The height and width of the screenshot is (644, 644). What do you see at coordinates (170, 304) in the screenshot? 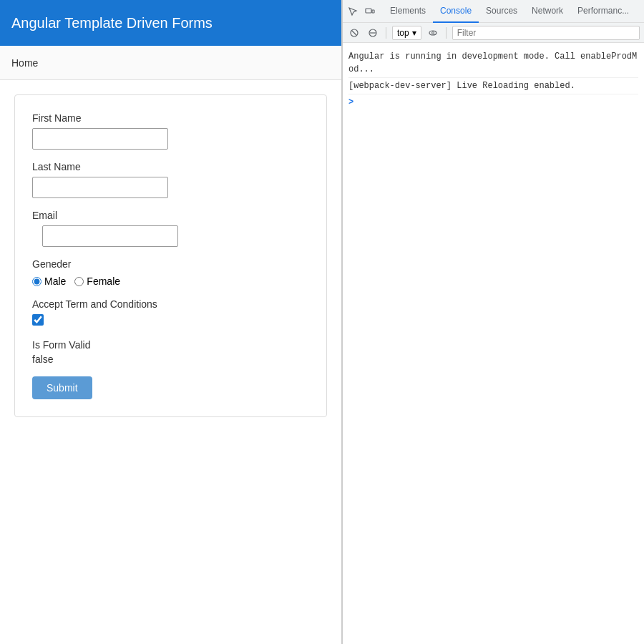
I see `accept-terms-label: Accept Term and Conditions` at bounding box center [170, 304].